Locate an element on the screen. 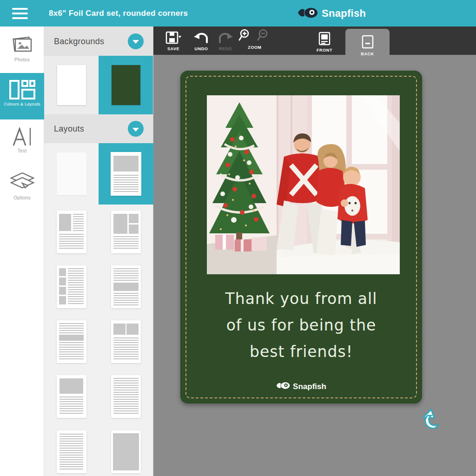  card-snapfish-fish-icon is located at coordinates (283, 387).